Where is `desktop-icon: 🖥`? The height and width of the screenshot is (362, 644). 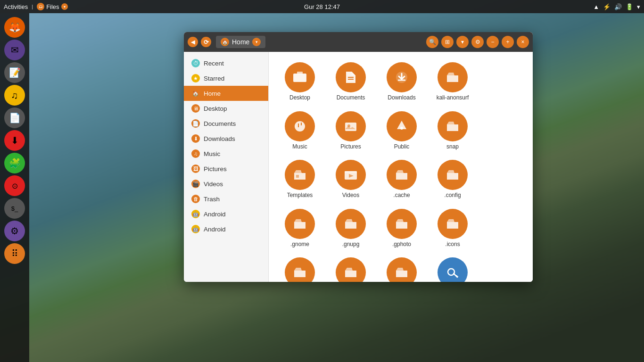 desktop-icon: 🖥 is located at coordinates (196, 108).